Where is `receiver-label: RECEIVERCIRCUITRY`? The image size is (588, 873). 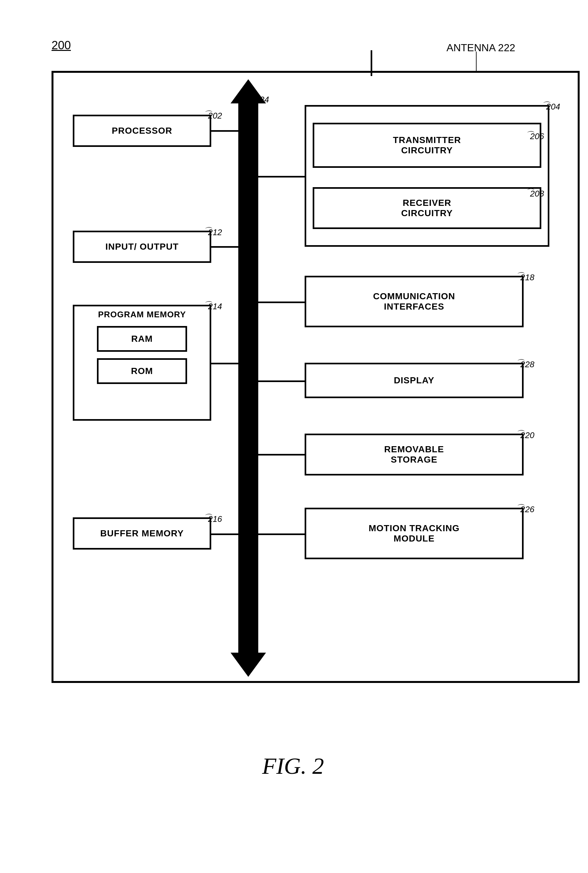 receiver-label: RECEIVERCIRCUITRY is located at coordinates (427, 208).